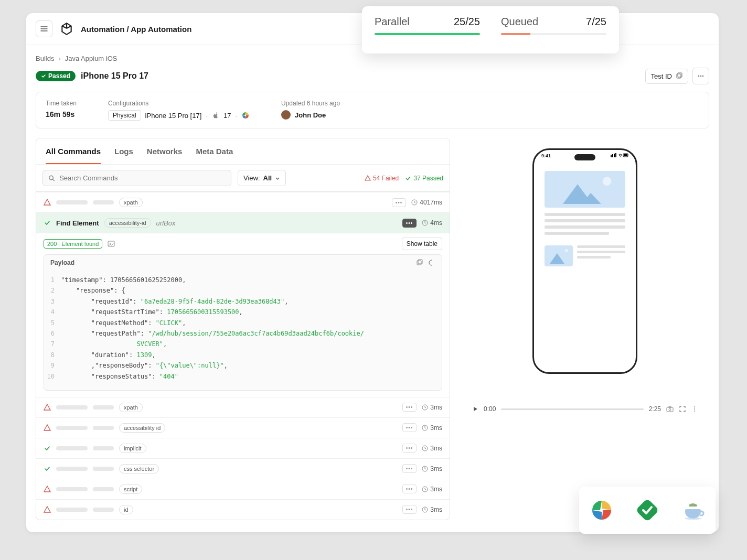  What do you see at coordinates (667, 77) in the screenshot?
I see `test-id-button: Test ID` at bounding box center [667, 77].